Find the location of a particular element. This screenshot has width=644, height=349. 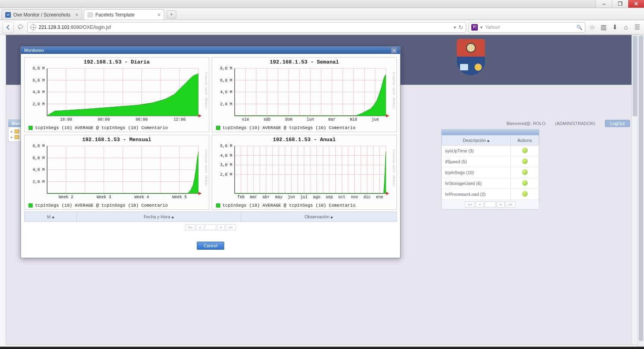

user-bar: Bienvenid@: ROLO (ADMINISTRADOR) LogOut is located at coordinates (568, 123).